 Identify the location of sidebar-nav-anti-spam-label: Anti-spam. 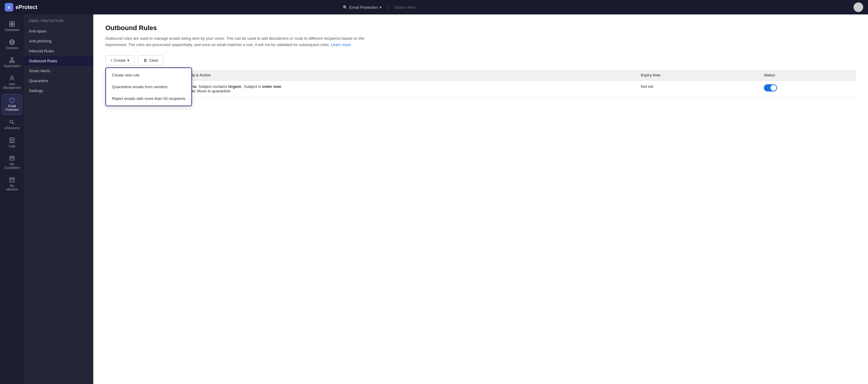
(38, 31).